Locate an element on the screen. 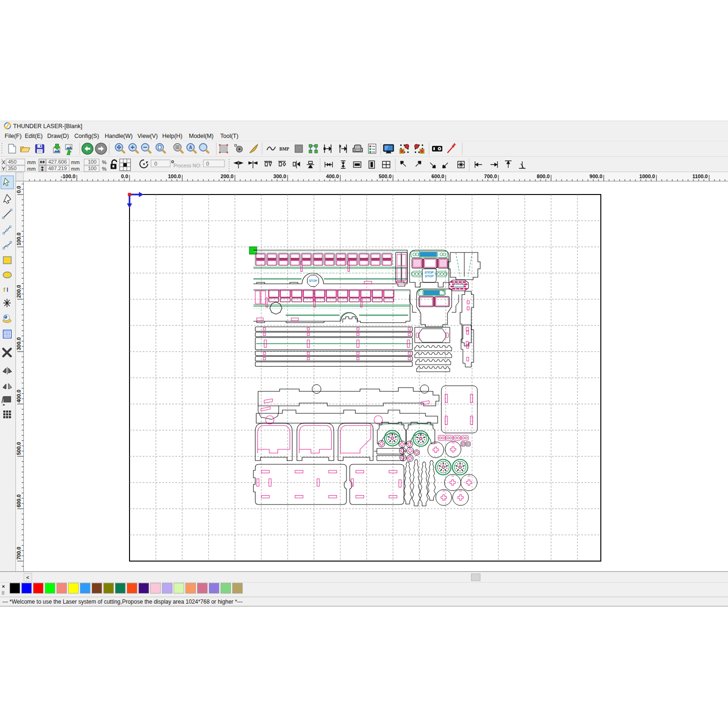  svg-text: THUNDER LASER-[Blank] is located at coordinates (48, 126).